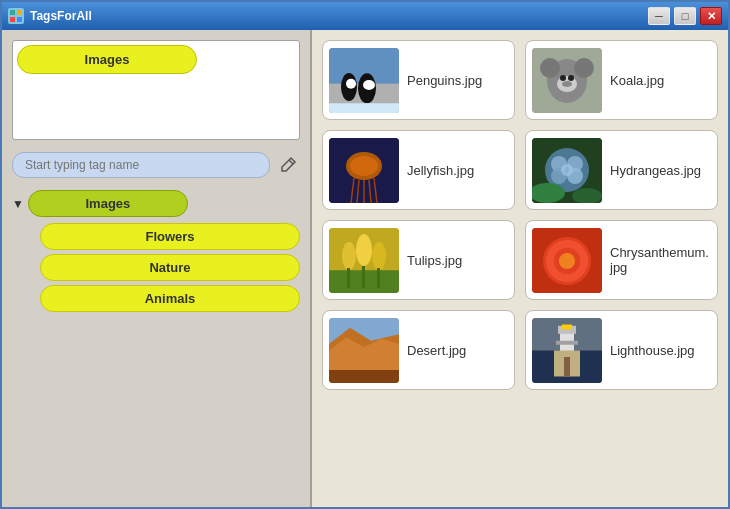 Image resolution: width=730 pixels, height=509 pixels. What do you see at coordinates (141, 165) in the screenshot?
I see `search-input` at bounding box center [141, 165].